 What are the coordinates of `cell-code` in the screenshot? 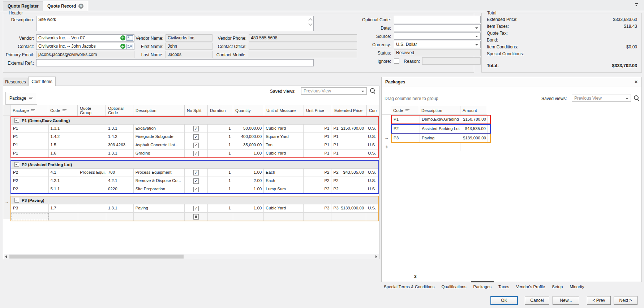 It's located at (64, 217).